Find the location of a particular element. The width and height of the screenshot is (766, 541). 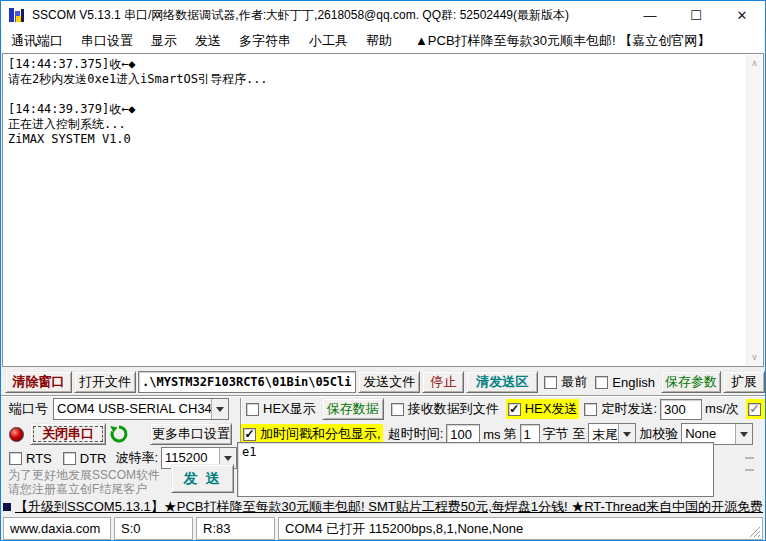

checkbox-topmost: 最前 is located at coordinates (566, 382).